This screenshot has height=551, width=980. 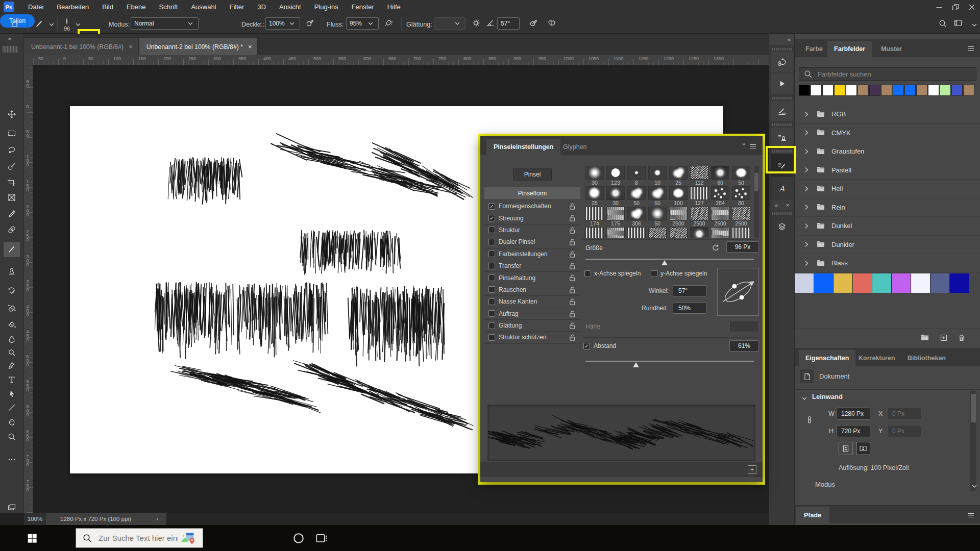 I want to click on abstand-slider-thumb, so click(x=636, y=365).